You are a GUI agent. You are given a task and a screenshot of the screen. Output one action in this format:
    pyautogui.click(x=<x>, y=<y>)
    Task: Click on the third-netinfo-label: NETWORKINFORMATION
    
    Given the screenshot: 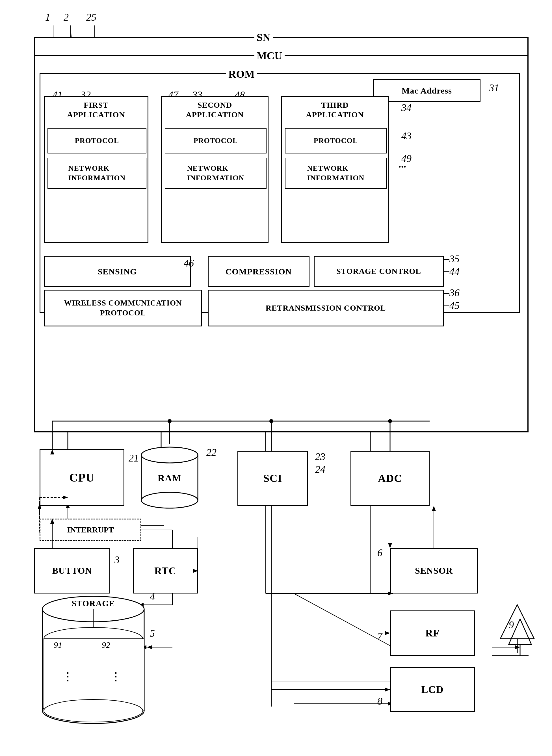 What is the action you would take?
    pyautogui.click(x=336, y=173)
    